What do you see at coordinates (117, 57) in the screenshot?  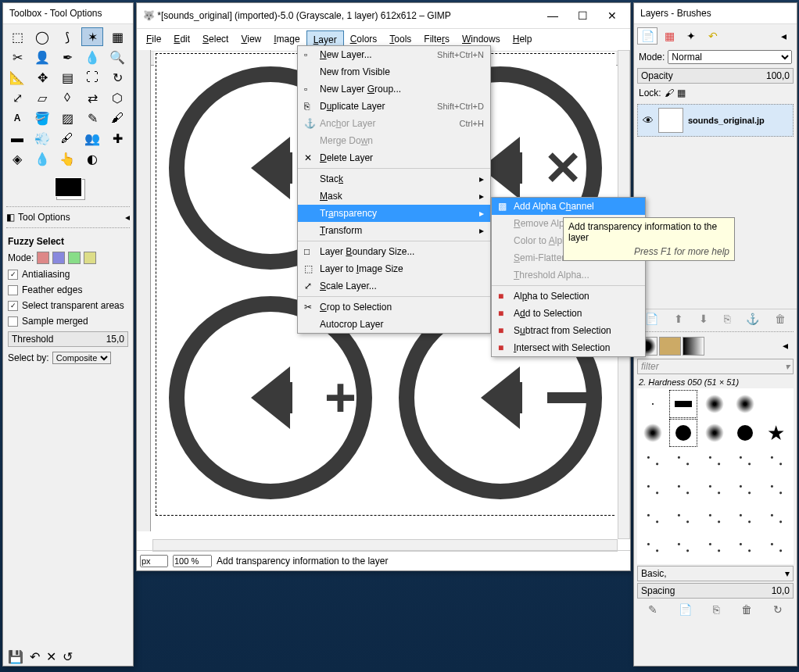 I see `zoom-tool: 🔍` at bounding box center [117, 57].